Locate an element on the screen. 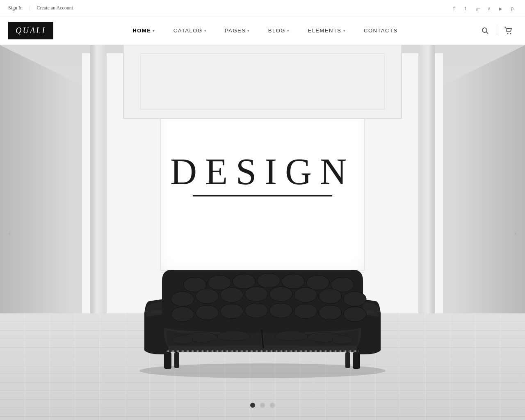 The image size is (525, 420). nav-item-contacts: CONTACTS is located at coordinates (381, 31).